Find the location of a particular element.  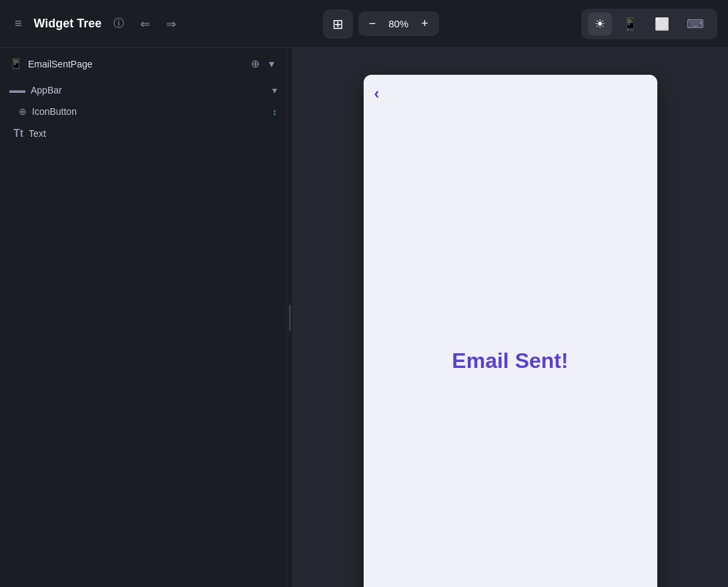

magic-layout-button: ⊞ is located at coordinates (338, 24).